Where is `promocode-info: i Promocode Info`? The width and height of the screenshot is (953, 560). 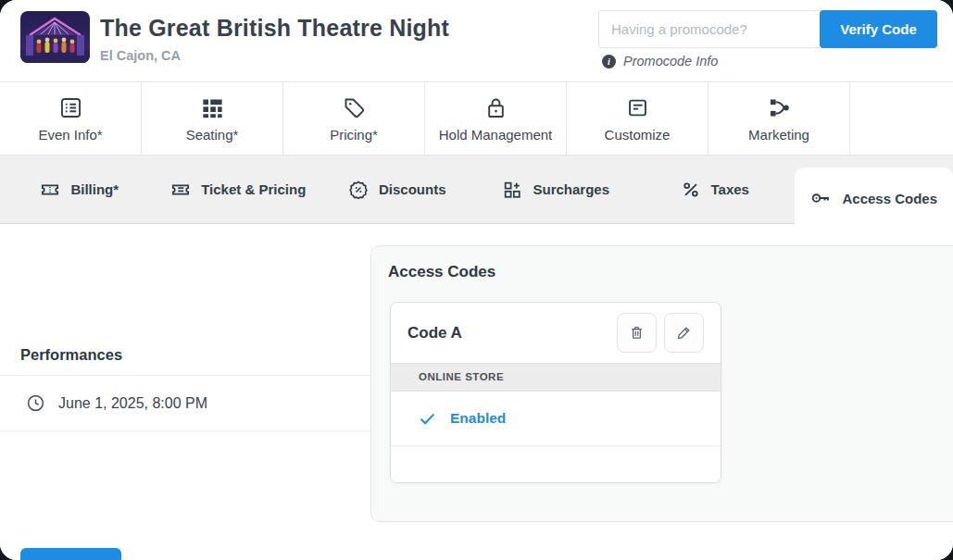 promocode-info: i Promocode Info is located at coordinates (659, 61).